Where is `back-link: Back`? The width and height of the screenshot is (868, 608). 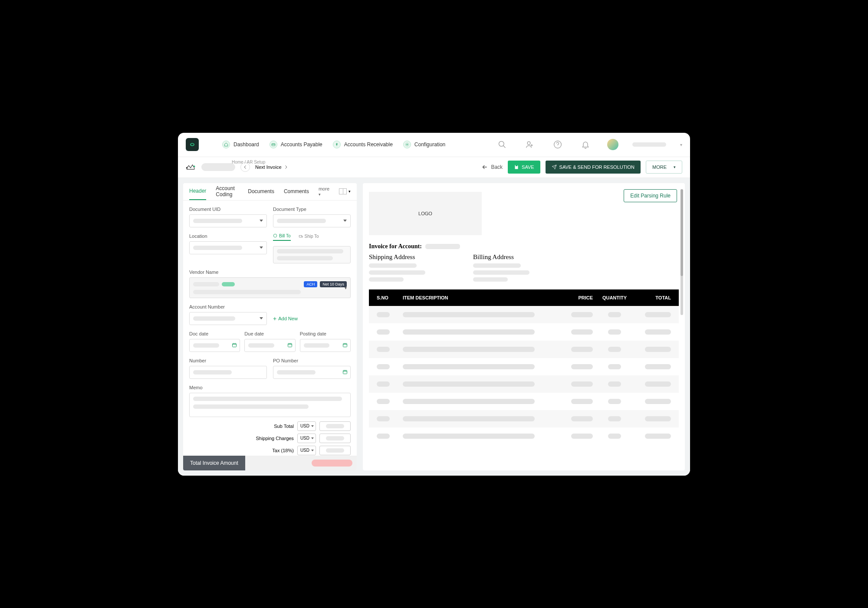 back-link: Back is located at coordinates (492, 167).